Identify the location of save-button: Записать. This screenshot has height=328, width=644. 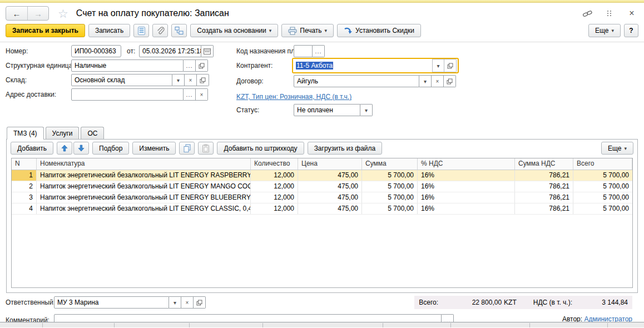
(109, 31).